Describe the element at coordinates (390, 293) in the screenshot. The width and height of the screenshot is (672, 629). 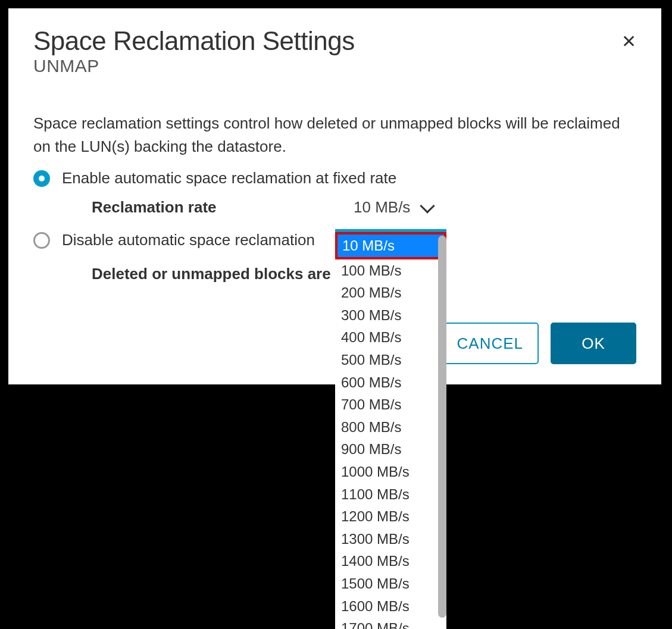
I see `dropdown-option: 200 MB/s` at that location.